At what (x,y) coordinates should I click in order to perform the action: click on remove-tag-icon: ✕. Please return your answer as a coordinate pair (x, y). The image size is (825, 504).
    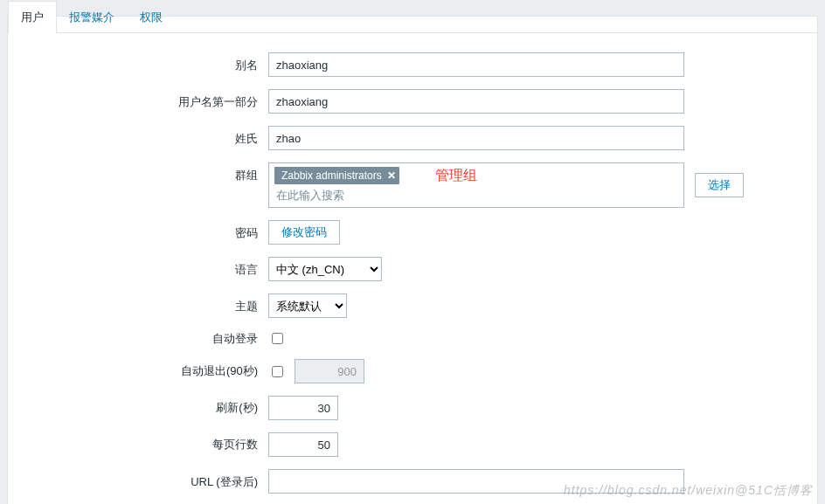
    Looking at the image, I should click on (392, 176).